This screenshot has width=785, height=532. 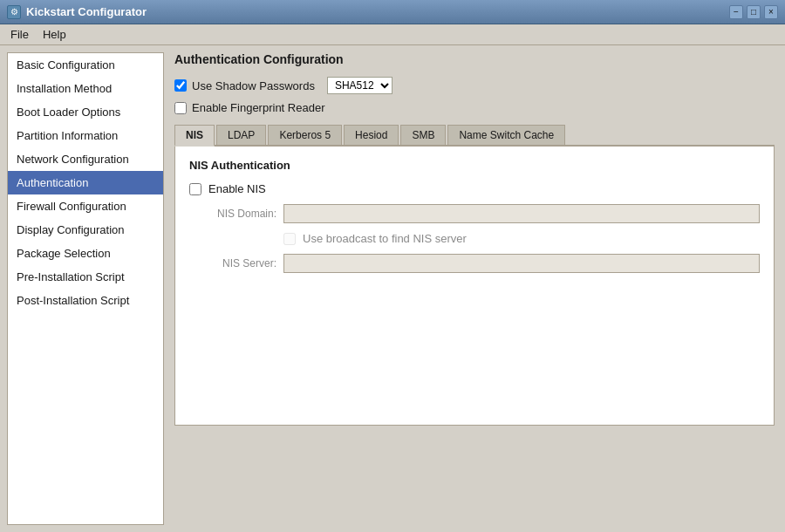 What do you see at coordinates (385, 239) in the screenshot?
I see `use-broadcast-label: Use broadcast to find NIS server` at bounding box center [385, 239].